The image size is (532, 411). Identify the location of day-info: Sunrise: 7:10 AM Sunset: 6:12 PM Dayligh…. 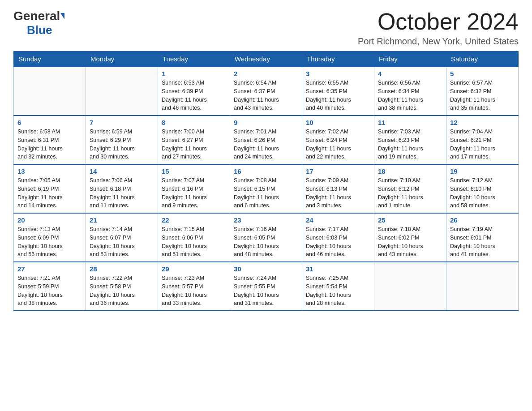
(410, 193).